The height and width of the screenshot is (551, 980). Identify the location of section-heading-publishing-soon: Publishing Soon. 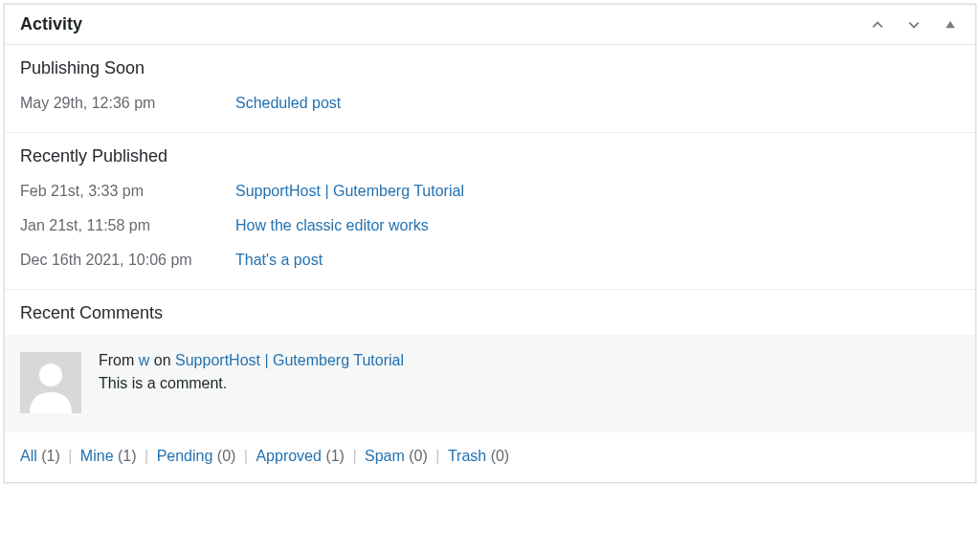
(490, 65).